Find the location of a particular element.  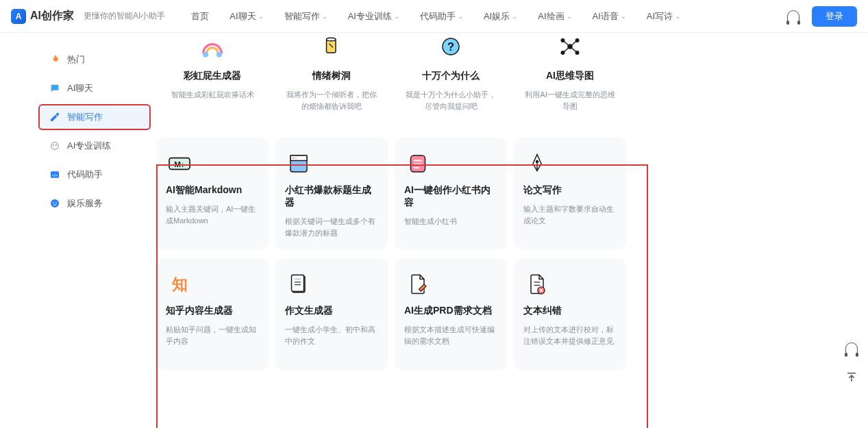

card-title: 作文生成器 is located at coordinates (332, 311).